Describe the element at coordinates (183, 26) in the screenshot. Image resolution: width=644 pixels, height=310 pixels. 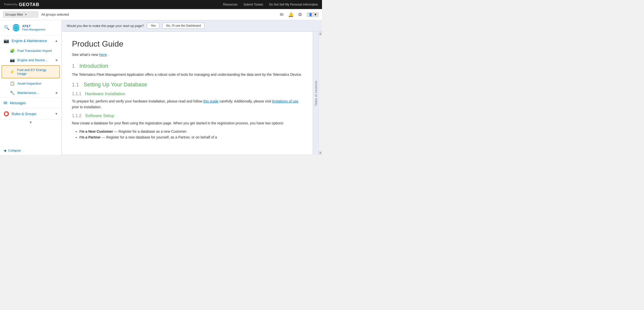
I see `no-dashboard-button: No, I'll use the Dashboard` at that location.